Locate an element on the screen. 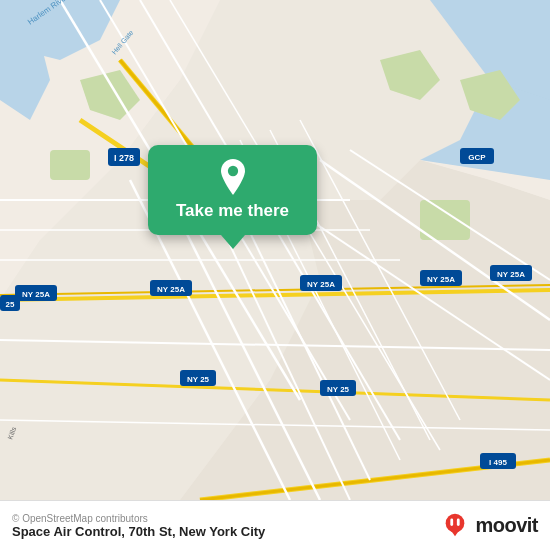 The image size is (550, 550). moovit-icon is located at coordinates (455, 526).